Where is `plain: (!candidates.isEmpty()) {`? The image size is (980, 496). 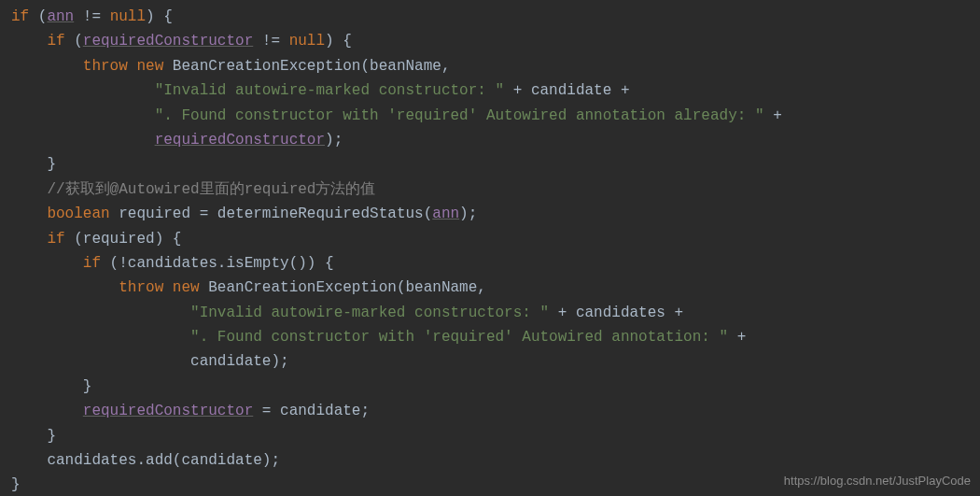 plain: (!candidates.isEmpty()) { is located at coordinates (217, 263).